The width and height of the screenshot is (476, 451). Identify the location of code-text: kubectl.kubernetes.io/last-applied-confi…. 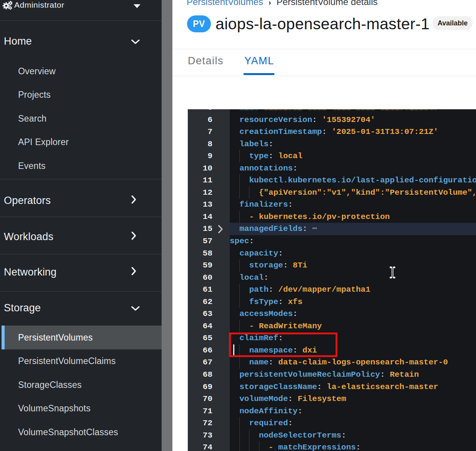
(353, 180).